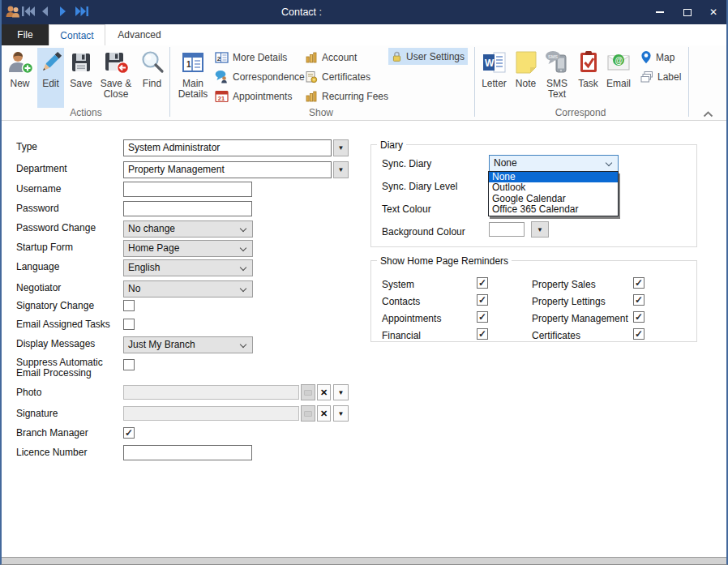 The width and height of the screenshot is (728, 565). Describe the element at coordinates (188, 289) in the screenshot. I see `negotiator-dropdown: No` at that location.